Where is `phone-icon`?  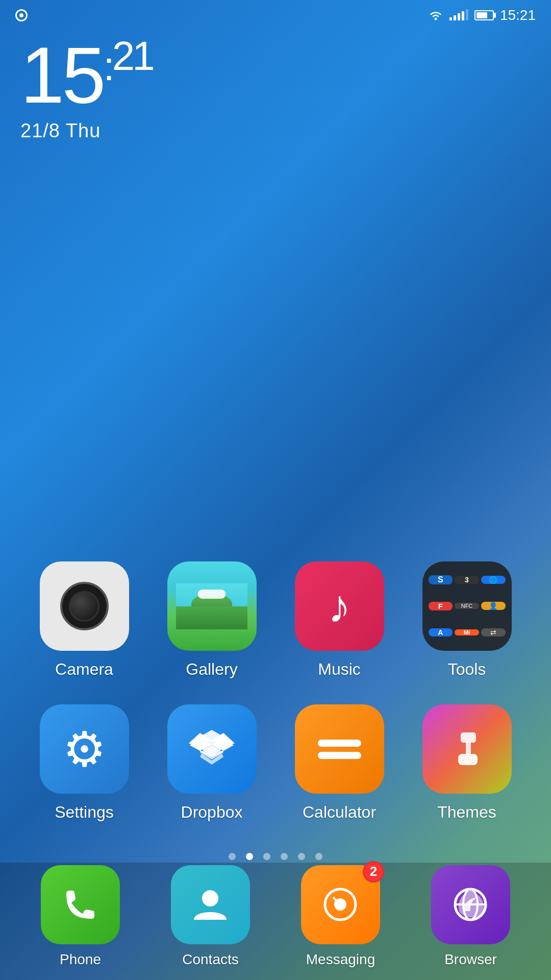
phone-icon is located at coordinates (81, 904).